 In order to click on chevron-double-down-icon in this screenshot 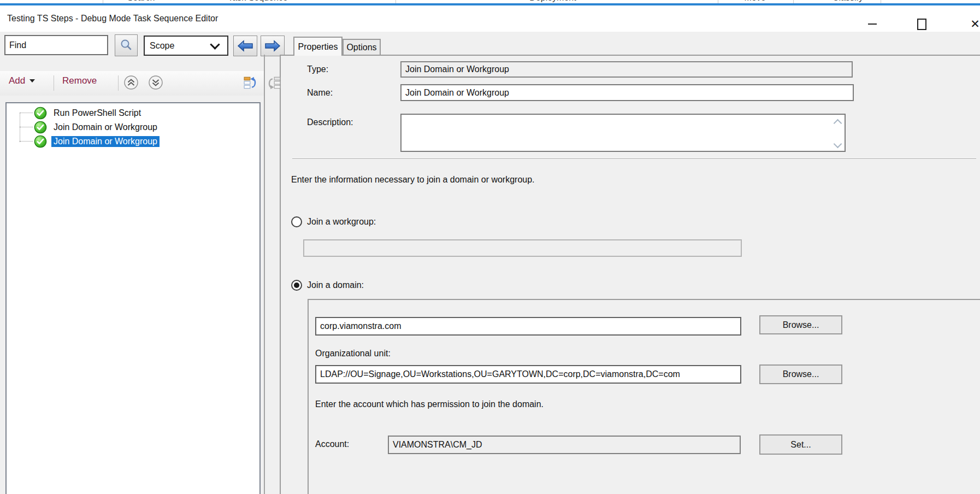, I will do `click(156, 83)`.